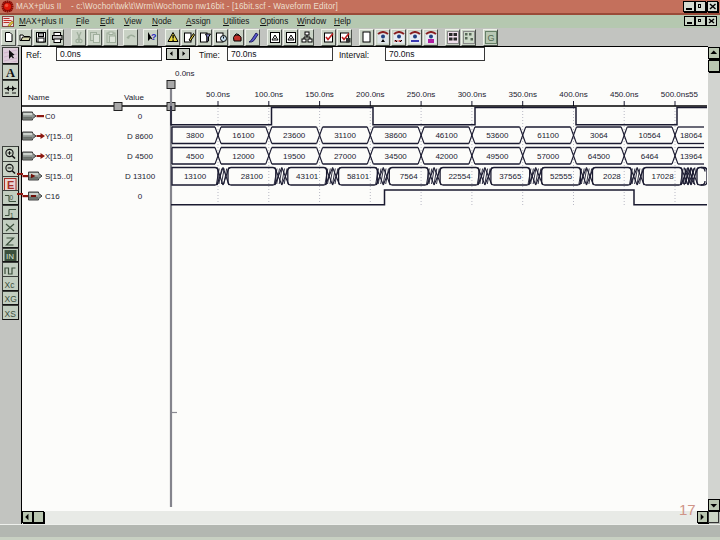 This screenshot has width=720, height=540. What do you see at coordinates (319, 94) in the screenshot?
I see `svg-text: 150.0ns` at bounding box center [319, 94].